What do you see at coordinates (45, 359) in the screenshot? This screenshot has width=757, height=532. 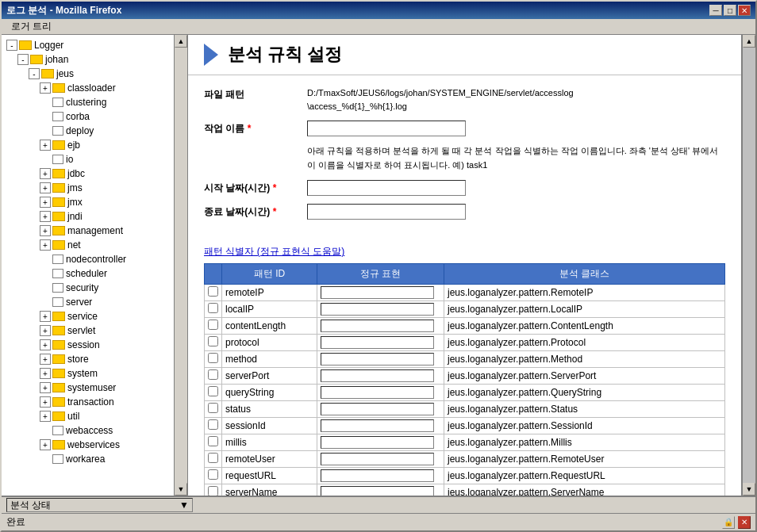 I see `expand-store: +` at bounding box center [45, 359].